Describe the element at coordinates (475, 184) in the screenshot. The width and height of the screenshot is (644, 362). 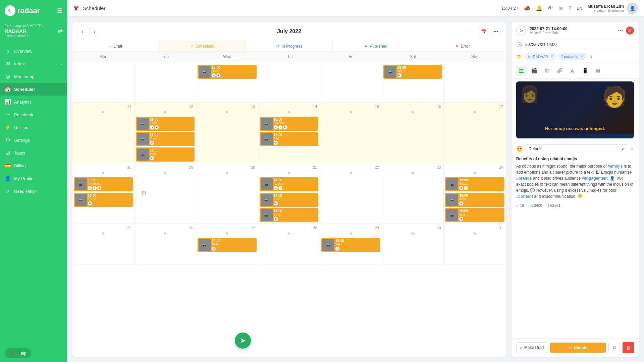
I see `post-card: 📷20:00Insta...◉f` at that location.